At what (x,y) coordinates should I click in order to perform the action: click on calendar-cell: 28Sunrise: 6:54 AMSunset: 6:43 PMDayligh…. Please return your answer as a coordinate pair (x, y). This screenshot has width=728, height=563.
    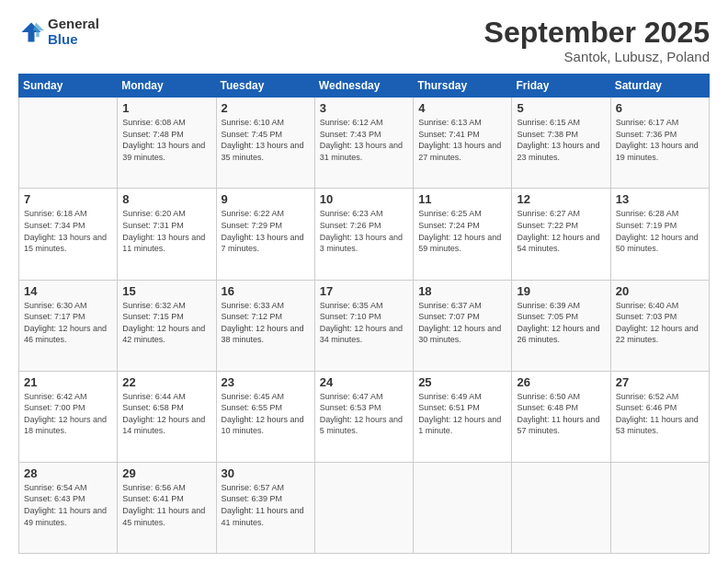
    Looking at the image, I should click on (68, 508).